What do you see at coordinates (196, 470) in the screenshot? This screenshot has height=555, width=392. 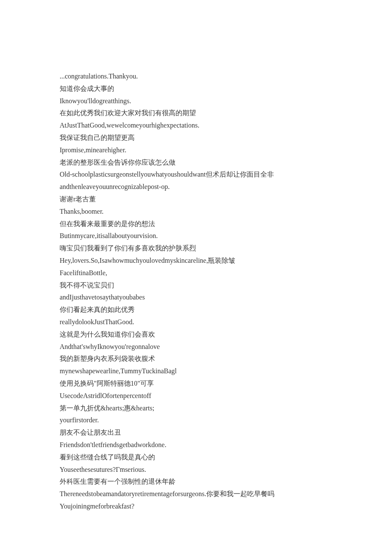 I see `text-line: Youseethesesutures?Гmserious.` at bounding box center [196, 470].